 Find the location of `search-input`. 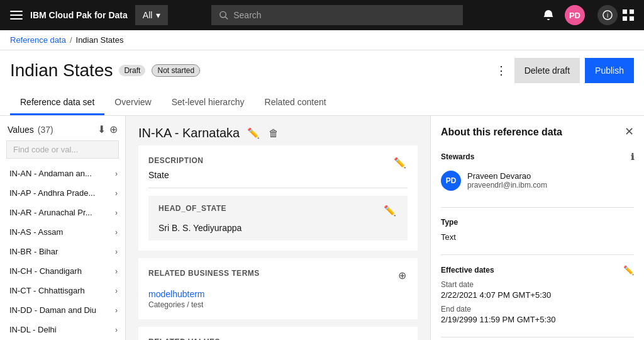

search-input is located at coordinates (345, 15).